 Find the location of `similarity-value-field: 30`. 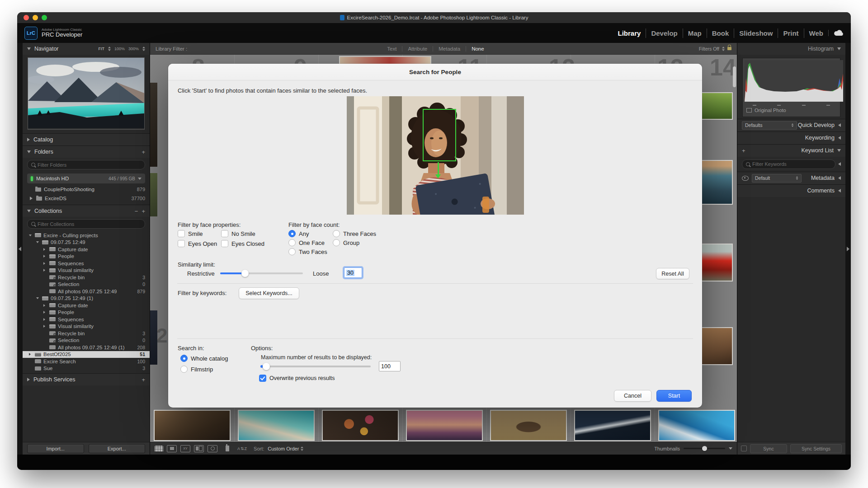

similarity-value-field: 30 is located at coordinates (353, 273).